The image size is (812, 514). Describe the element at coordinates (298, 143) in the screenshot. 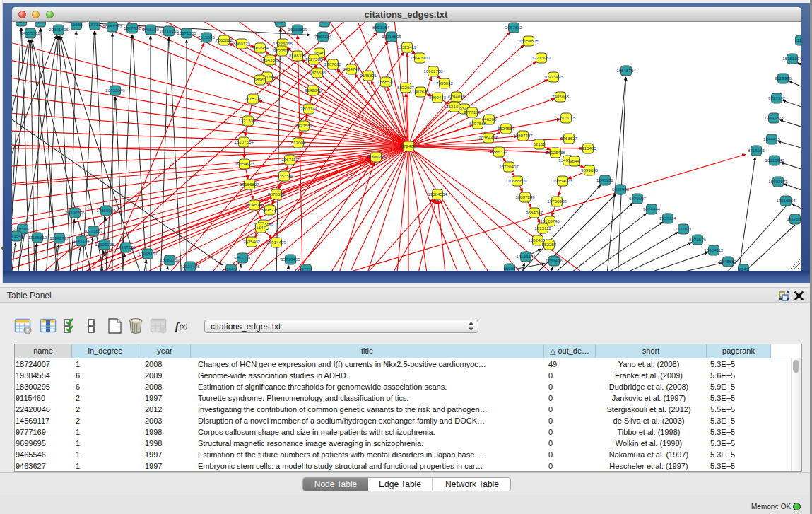

I see `svg-text: 817004` at that location.